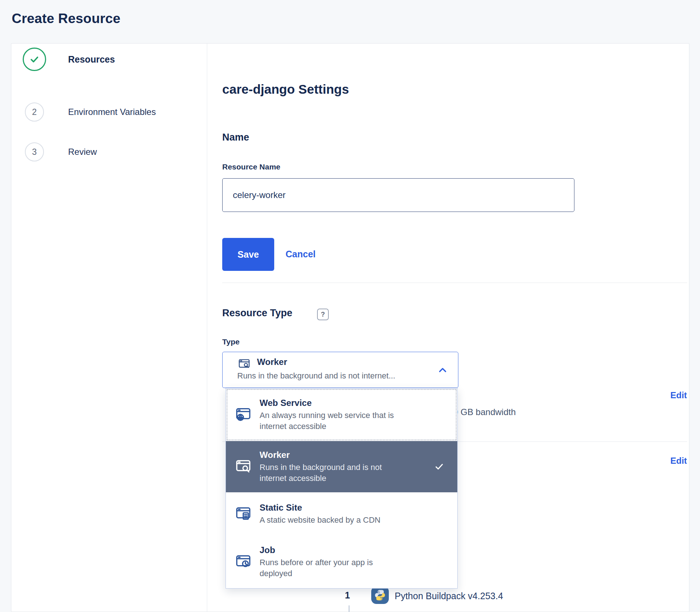 The height and width of the screenshot is (612, 700). Describe the element at coordinates (342, 415) in the screenshot. I see `type-option-web-service: Web Service An always running web servic…` at that location.